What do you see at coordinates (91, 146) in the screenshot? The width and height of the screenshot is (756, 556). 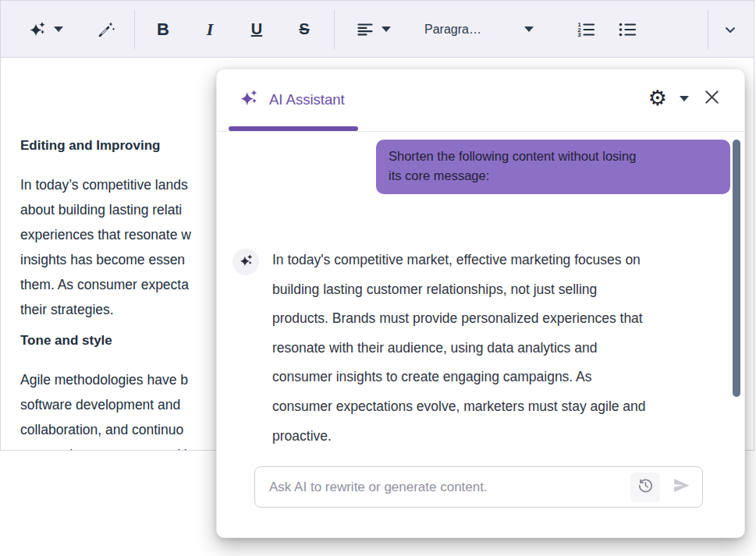 I see `doc-heading: Editing and Improving` at bounding box center [91, 146].